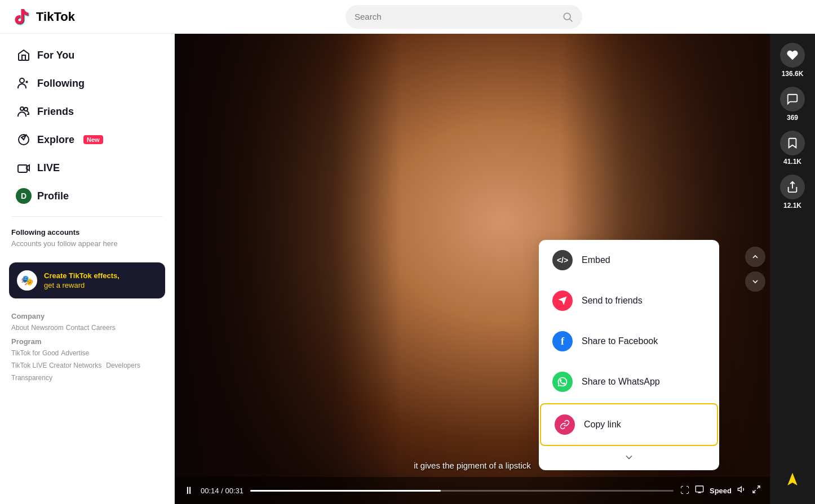 The height and width of the screenshot is (504, 815). I want to click on sidebar-item-following: Following, so click(87, 83).